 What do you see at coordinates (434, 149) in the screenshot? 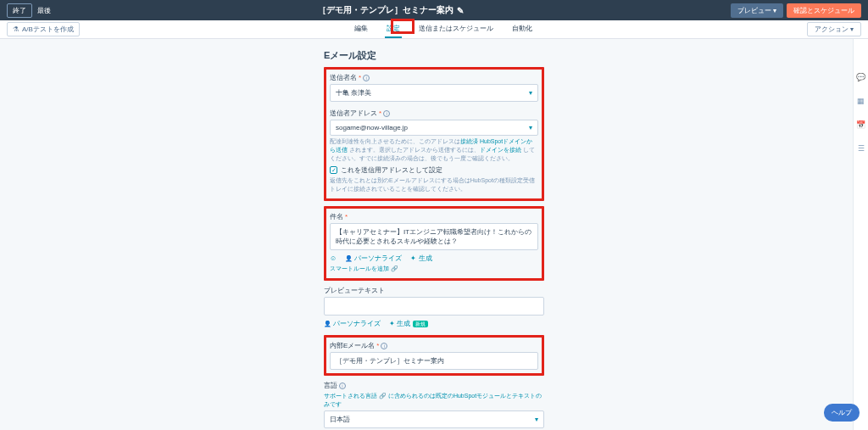
I see `from-address-help: 配達到達性を向上させるために、このアドレスは接続済 HubSpotドメインから送…` at bounding box center [434, 149].